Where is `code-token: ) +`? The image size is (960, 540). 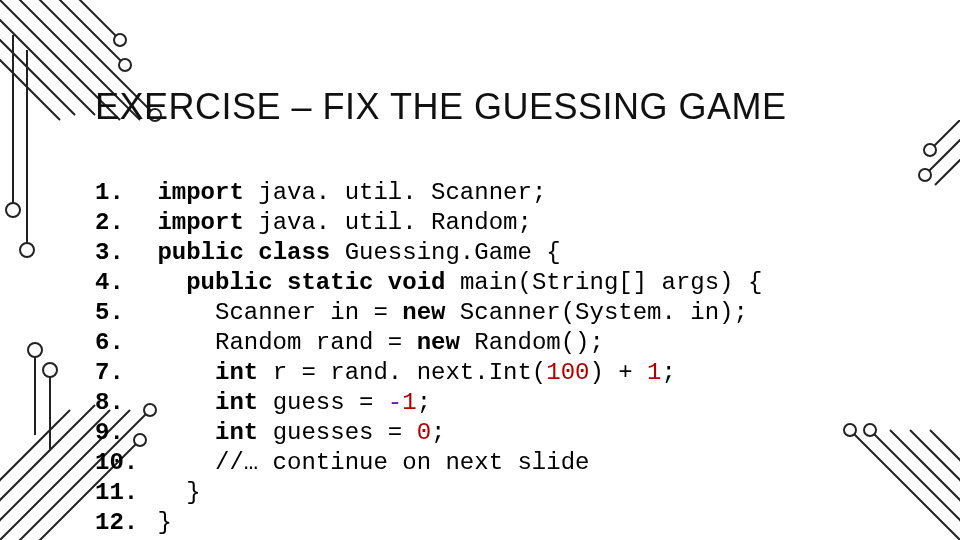
code-token: ) + is located at coordinates (619, 372).